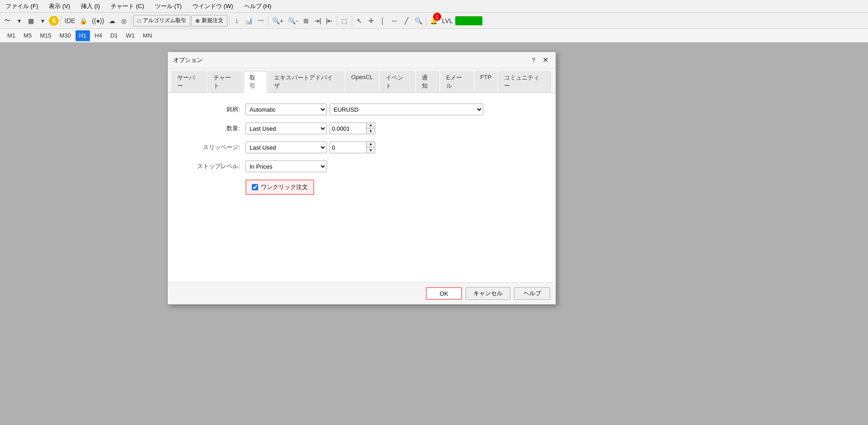  I want to click on tf-h1: H1, so click(83, 36).